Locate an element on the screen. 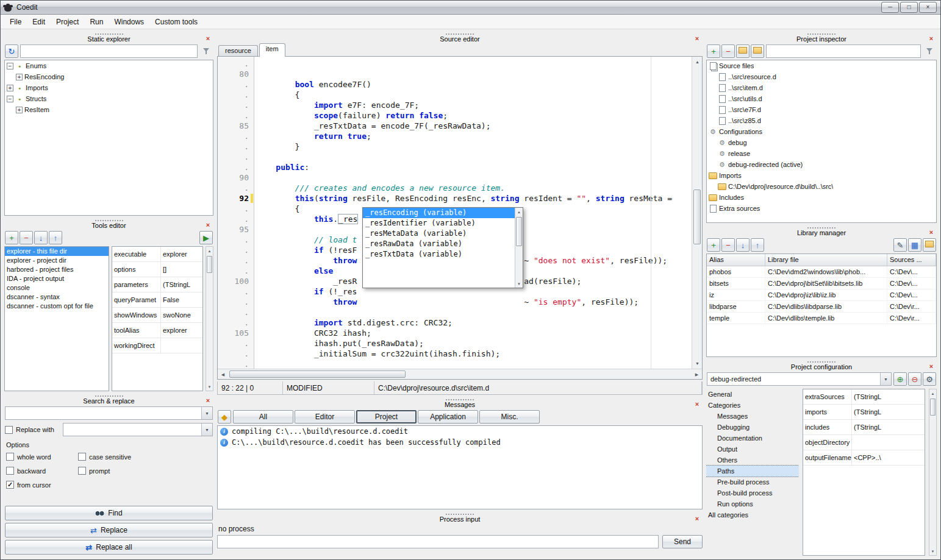 This screenshot has width=941, height=560. filter-button is located at coordinates (929, 51).